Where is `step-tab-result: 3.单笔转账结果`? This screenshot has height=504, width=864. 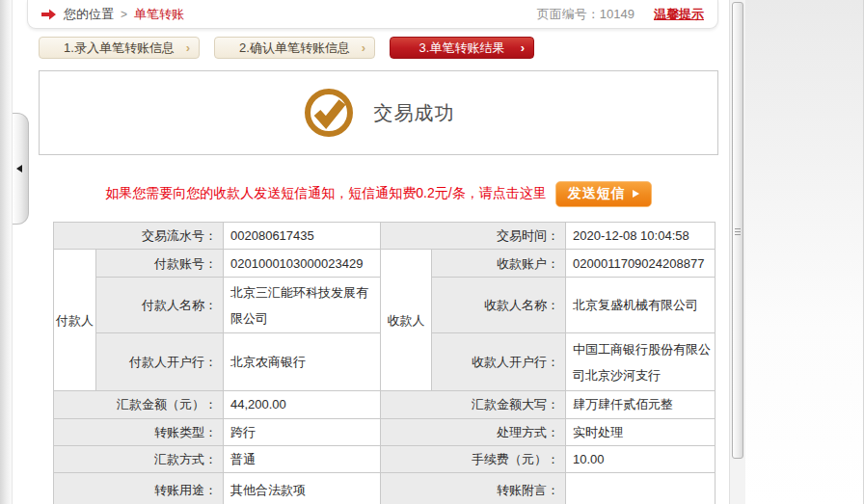
step-tab-result: 3.单笔转账结果 is located at coordinates (462, 48).